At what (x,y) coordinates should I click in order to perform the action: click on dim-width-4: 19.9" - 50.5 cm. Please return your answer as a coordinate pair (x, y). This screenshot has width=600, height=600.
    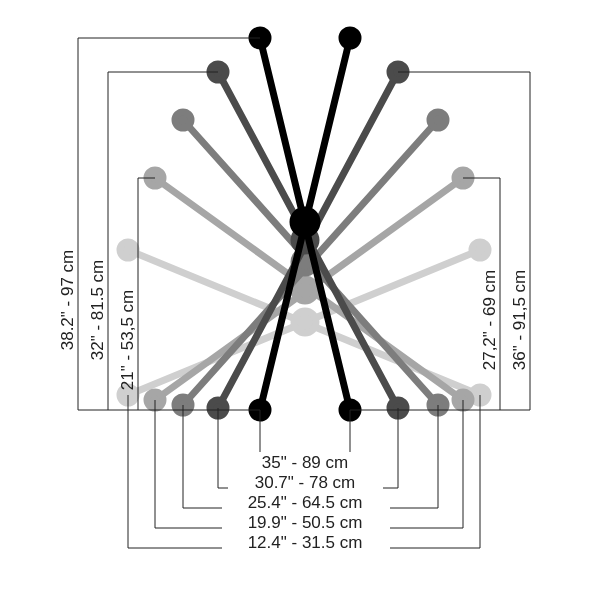
    Looking at the image, I should click on (306, 522).